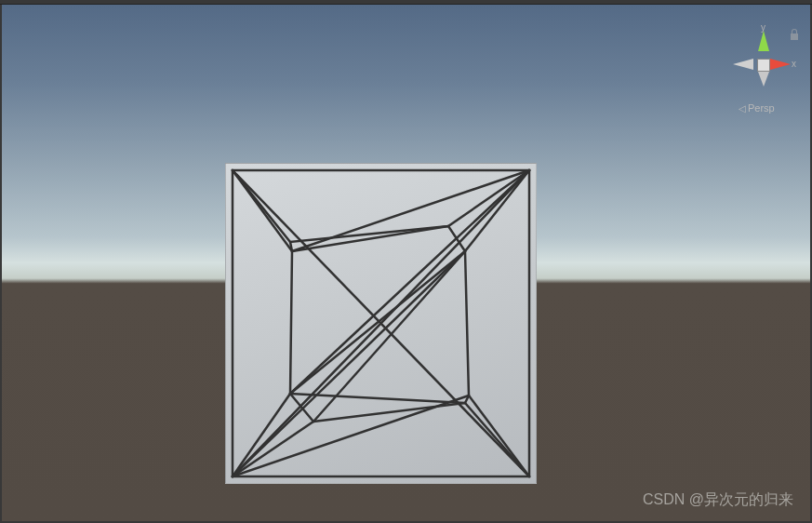  Describe the element at coordinates (742, 108) in the screenshot. I see `chevron-left-icon: ◁` at that location.